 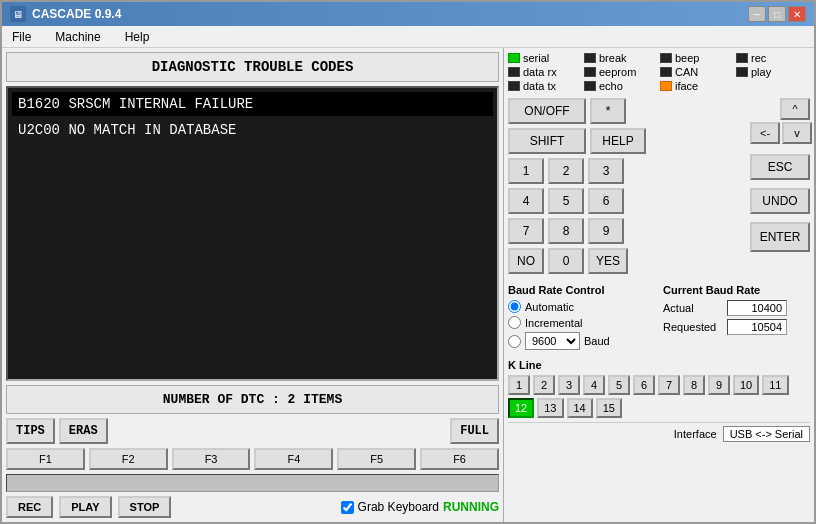 What do you see at coordinates (609, 408) in the screenshot?
I see `kline-btn-15: 15` at bounding box center [609, 408].